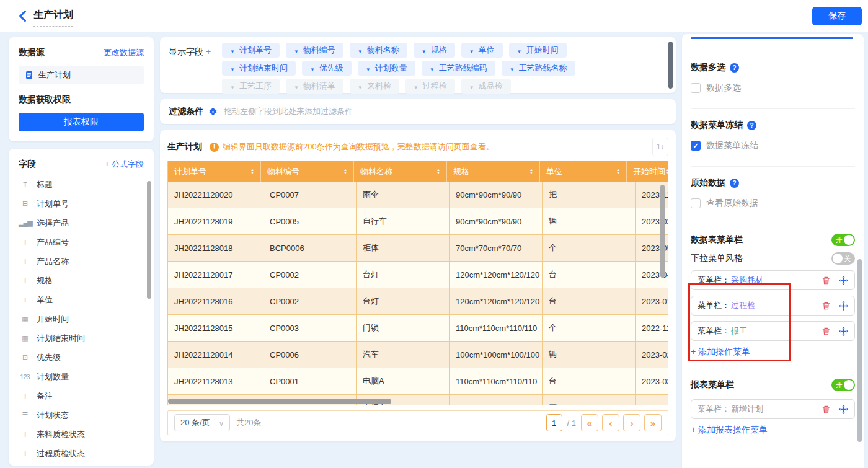 The height and width of the screenshot is (468, 868). I want to click on field-item: 123 计划数量, so click(81, 377).